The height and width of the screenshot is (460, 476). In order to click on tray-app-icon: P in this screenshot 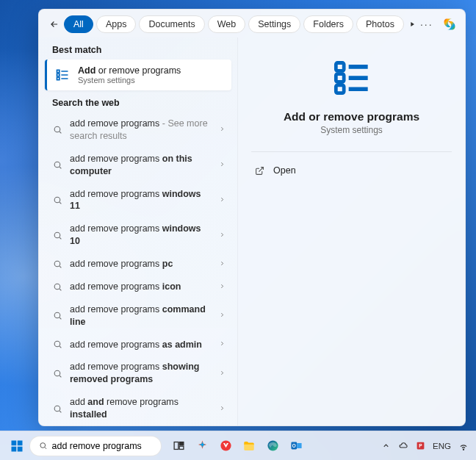, I will do `click(420, 445)`.